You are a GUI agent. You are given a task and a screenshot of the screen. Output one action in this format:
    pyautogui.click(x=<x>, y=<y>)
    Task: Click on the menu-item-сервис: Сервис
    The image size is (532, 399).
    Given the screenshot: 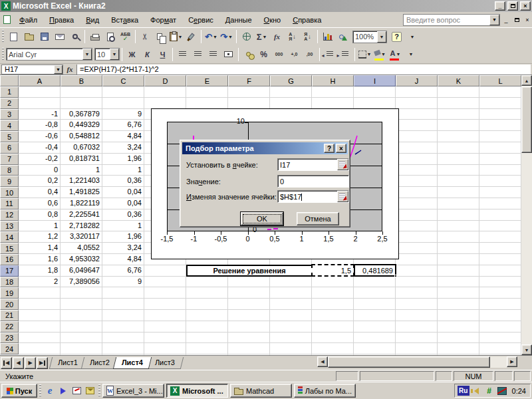 What is the action you would take?
    pyautogui.click(x=201, y=20)
    